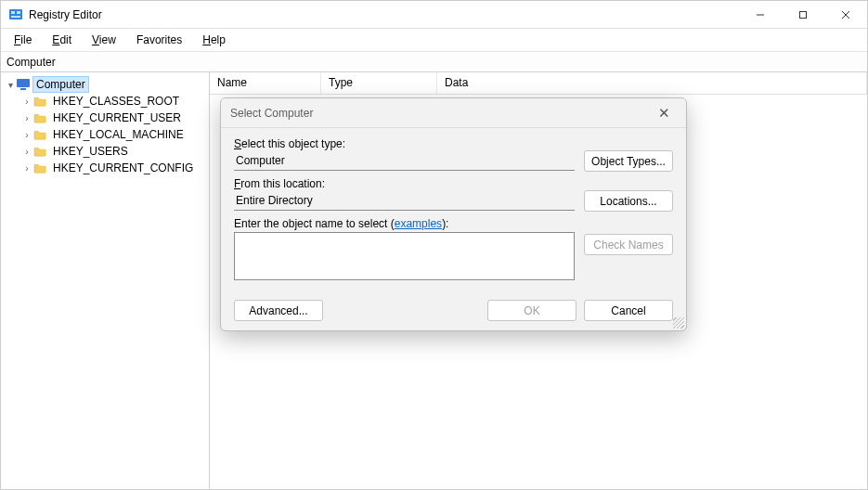 Image resolution: width=868 pixels, height=490 pixels. Describe the element at coordinates (115, 118) in the screenshot. I see `tree-hive: › HKEY_CURRENT_USER` at that location.